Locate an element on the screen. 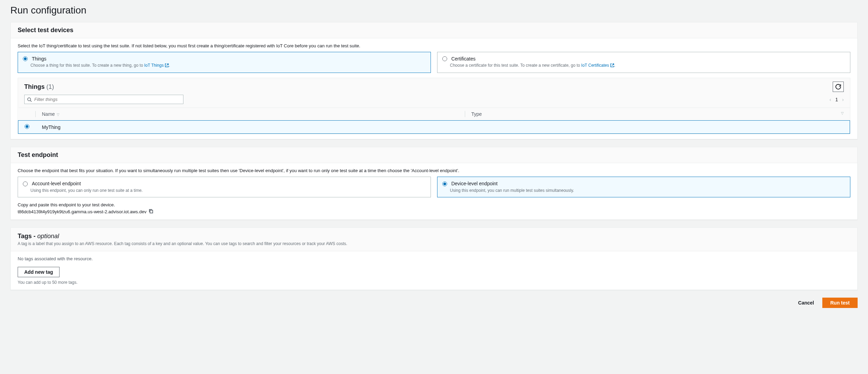 The width and height of the screenshot is (868, 374). tags-header: Tags - optional is located at coordinates (434, 236).